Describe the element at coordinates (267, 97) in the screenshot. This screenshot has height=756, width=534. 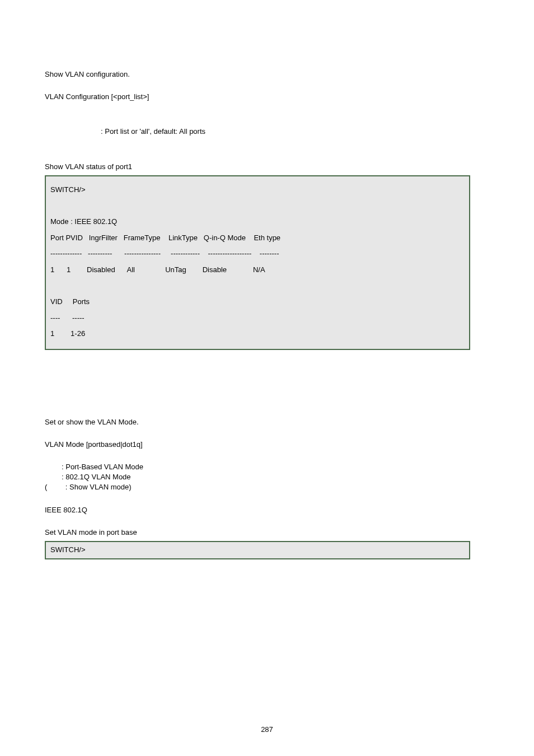
I see `syntax-text: VLAN Configuration [<port_list>]` at that location.